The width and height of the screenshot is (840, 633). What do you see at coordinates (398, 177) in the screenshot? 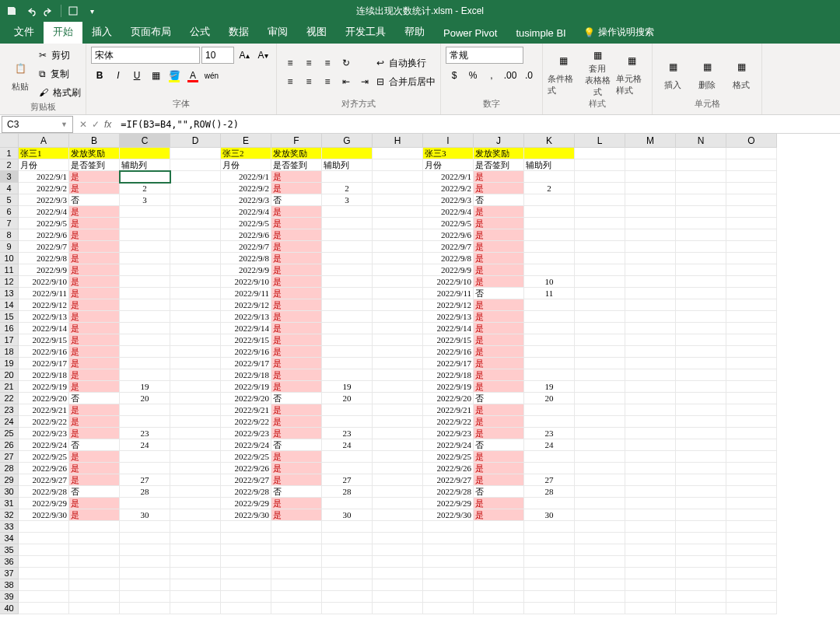
I see `cell-H3` at bounding box center [398, 177].